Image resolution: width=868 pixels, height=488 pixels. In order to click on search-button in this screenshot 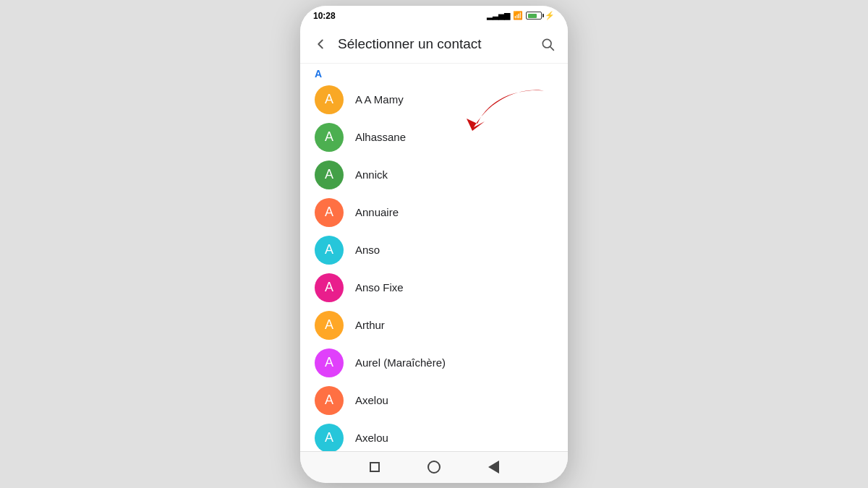, I will do `click(548, 44)`.